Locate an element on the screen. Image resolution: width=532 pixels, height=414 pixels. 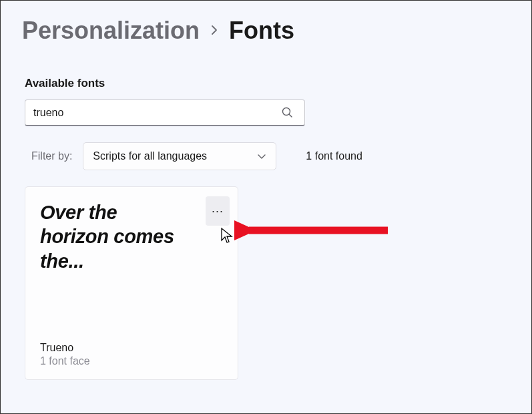
filter-label: Filter by: is located at coordinates (52, 156).